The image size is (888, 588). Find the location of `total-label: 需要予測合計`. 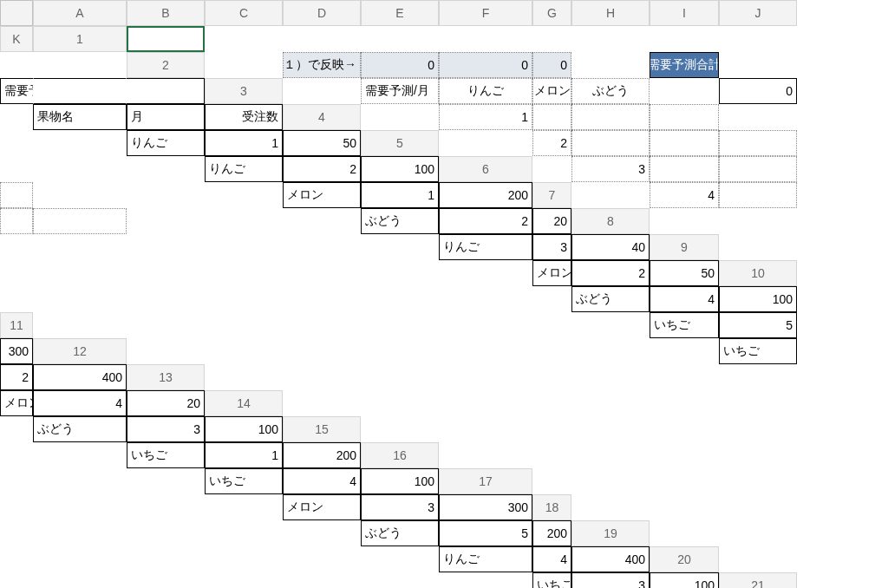

total-label: 需要予測合計 is located at coordinates (684, 65).